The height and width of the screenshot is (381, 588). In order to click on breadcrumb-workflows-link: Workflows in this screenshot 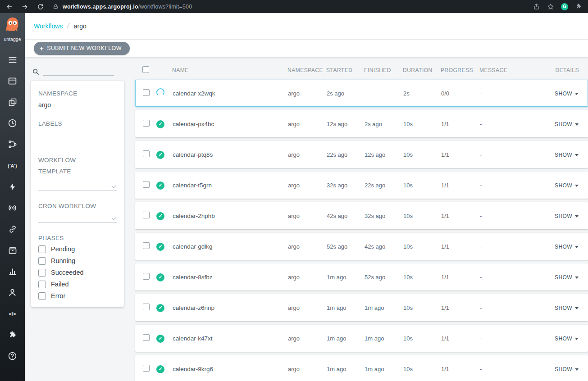, I will do `click(48, 26)`.